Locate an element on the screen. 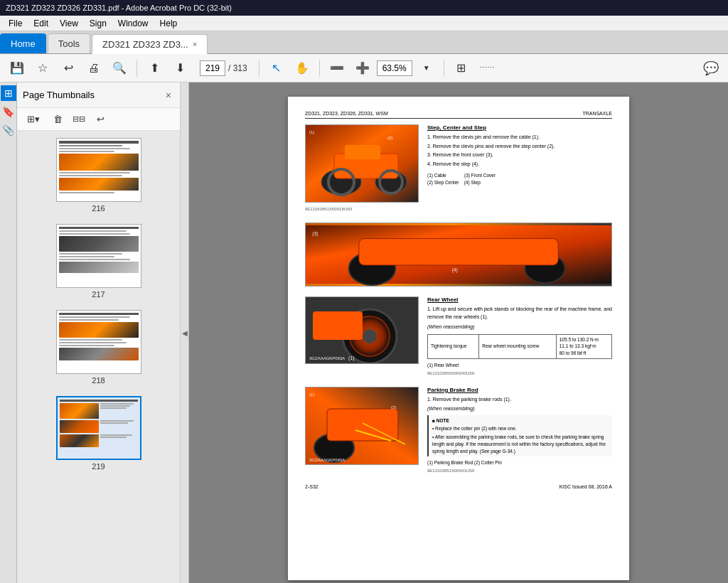  sidebar-icon-thumbnails: ⊞ is located at coordinates (9, 93).